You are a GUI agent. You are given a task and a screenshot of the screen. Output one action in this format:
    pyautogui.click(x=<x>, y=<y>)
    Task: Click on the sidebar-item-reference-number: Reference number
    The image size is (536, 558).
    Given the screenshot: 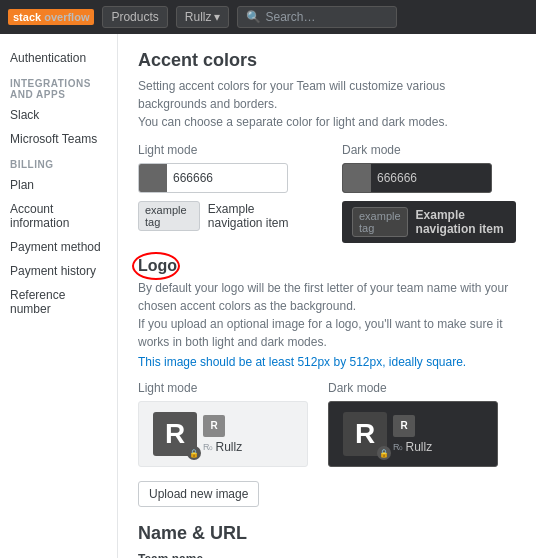 What is the action you would take?
    pyautogui.click(x=58, y=302)
    